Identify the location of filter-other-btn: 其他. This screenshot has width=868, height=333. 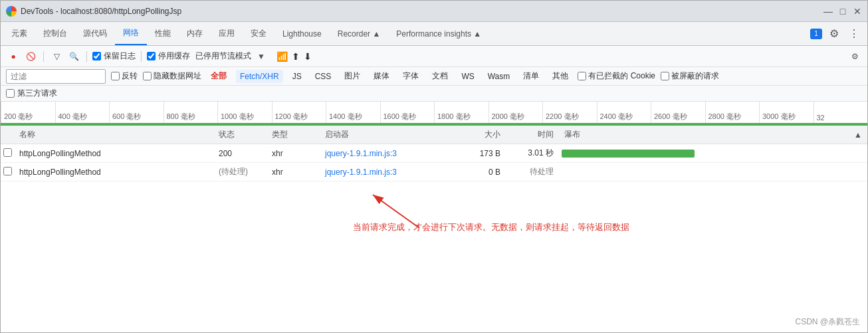
(560, 76).